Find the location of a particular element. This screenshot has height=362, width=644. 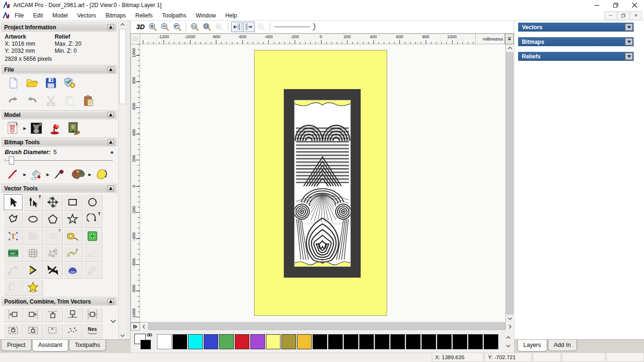

zoom-slider-button is located at coordinates (296, 27).